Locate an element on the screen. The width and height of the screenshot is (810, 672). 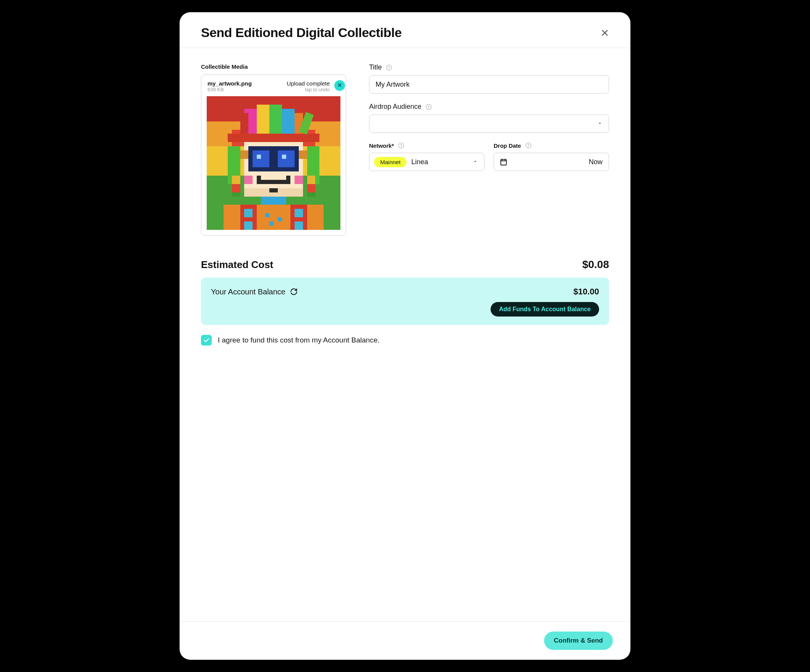
title-label: Title is located at coordinates (376, 67).